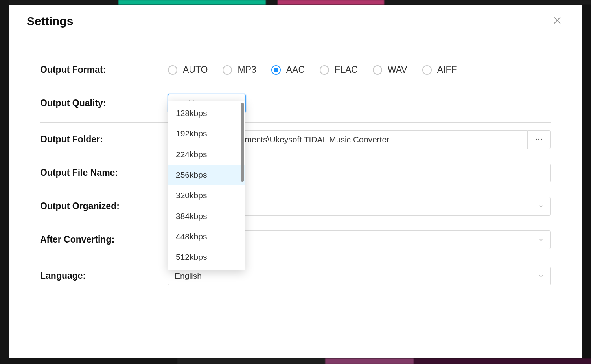  What do you see at coordinates (296, 361) in the screenshot?
I see `background-bottom-strip` at bounding box center [296, 361].